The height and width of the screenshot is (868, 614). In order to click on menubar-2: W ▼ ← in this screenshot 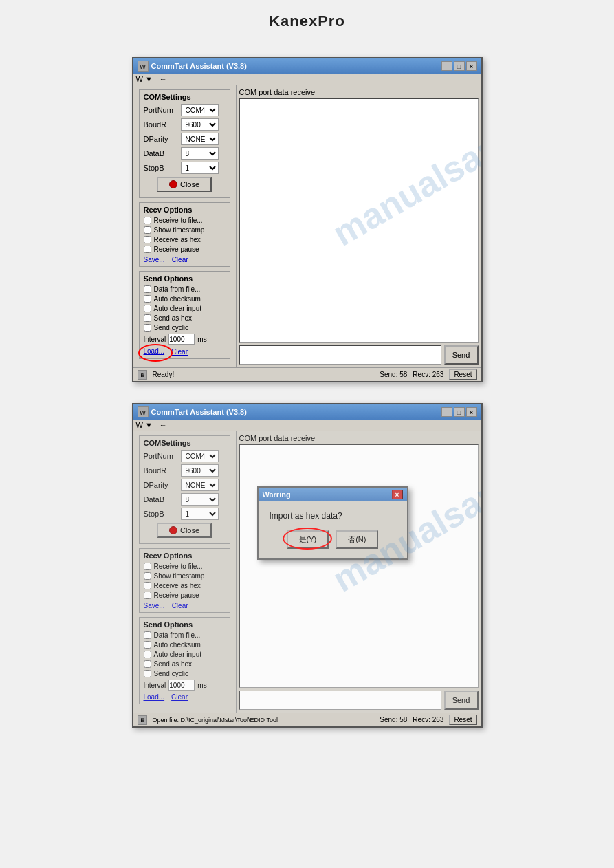, I will do `click(307, 425)`.